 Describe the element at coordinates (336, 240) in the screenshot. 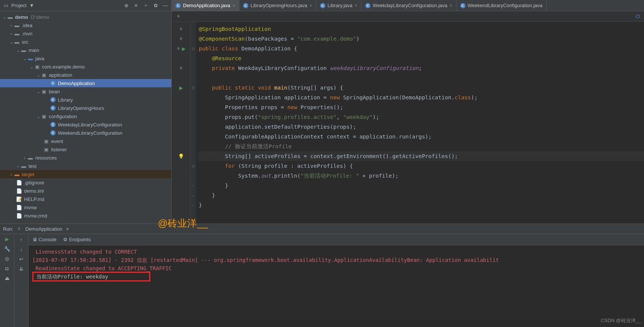

I see `console-tabs: 🖥 Console ⚙ Endpoints` at that location.